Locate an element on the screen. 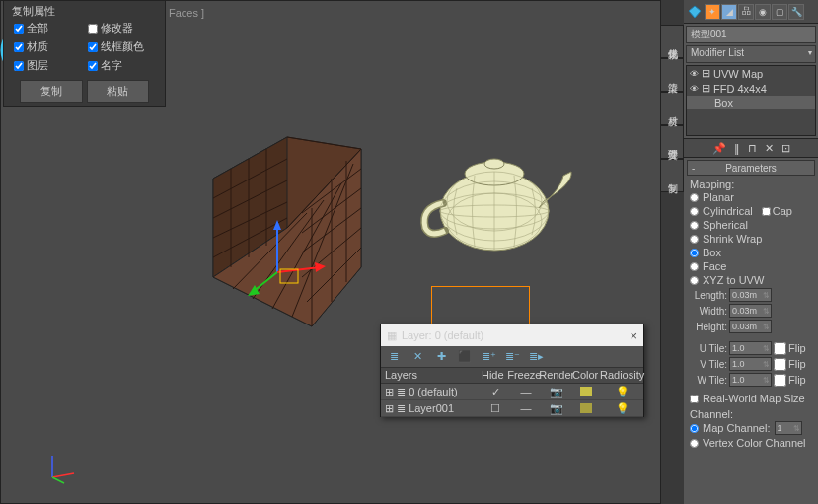  close-icon: × is located at coordinates (633, 335).